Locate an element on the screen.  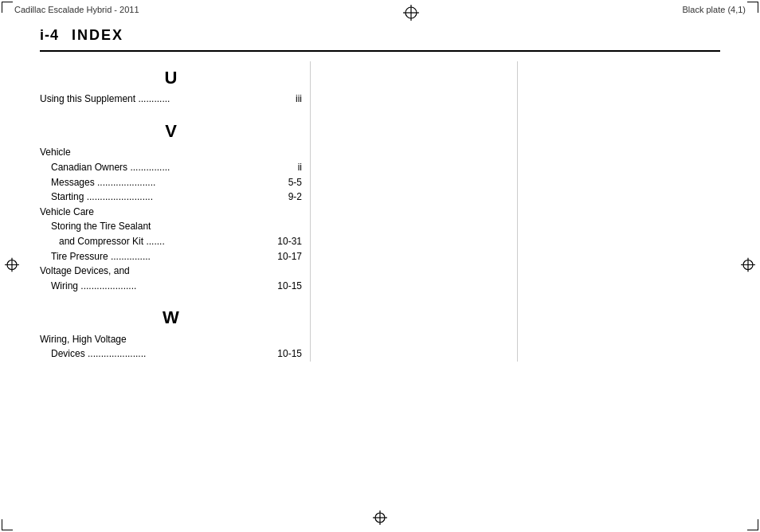
index-entry: Voltage Devices, and is located at coordinates (170, 271).